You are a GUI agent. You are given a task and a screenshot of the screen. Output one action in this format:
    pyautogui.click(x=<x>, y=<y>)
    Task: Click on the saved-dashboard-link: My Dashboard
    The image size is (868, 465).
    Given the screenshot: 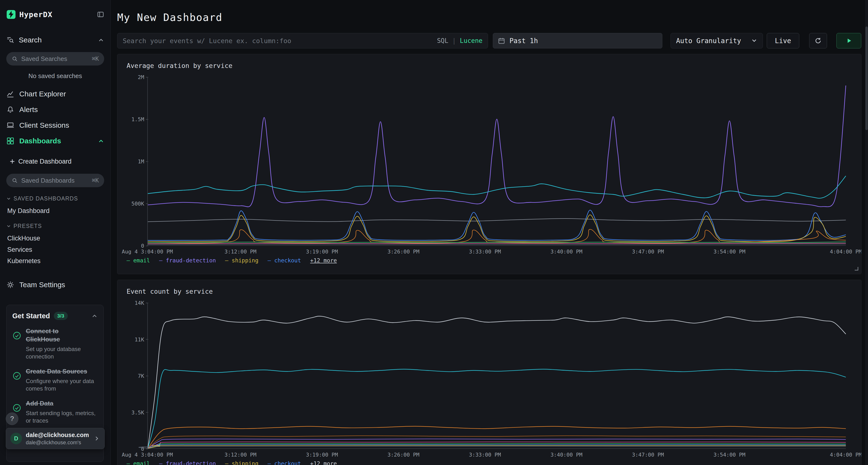 What is the action you would take?
    pyautogui.click(x=55, y=211)
    